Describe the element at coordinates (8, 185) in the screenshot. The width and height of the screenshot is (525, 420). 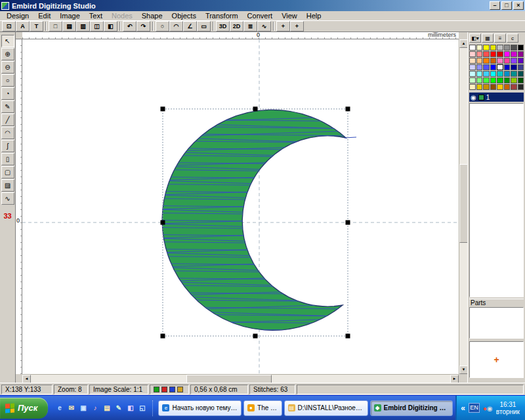
I see `fill-tool: ▨` at that location.